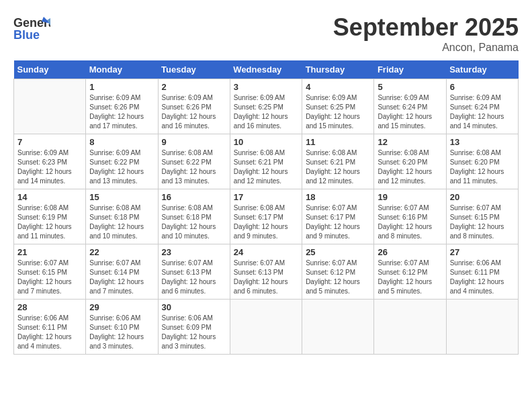 Image resolution: width=532 pixels, height=411 pixels. Describe the element at coordinates (482, 217) in the screenshot. I see `calendar-cell: 20Sunrise: 6:07 AM Sunset: 6:15 PM Dayli…` at that location.